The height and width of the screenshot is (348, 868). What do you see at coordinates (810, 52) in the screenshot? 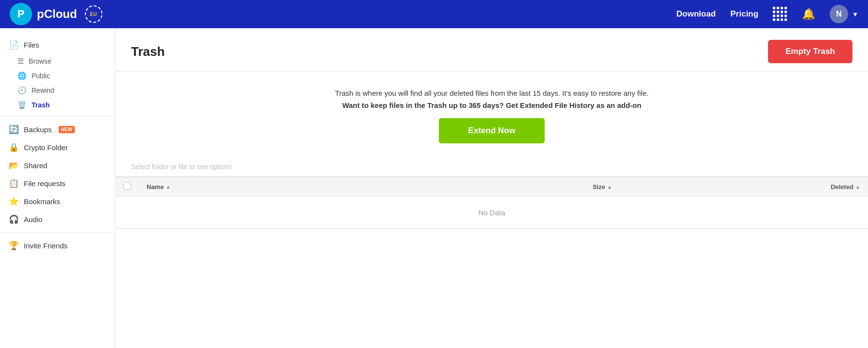
I see `empty-trash-button: Empty Trash` at bounding box center [810, 52].